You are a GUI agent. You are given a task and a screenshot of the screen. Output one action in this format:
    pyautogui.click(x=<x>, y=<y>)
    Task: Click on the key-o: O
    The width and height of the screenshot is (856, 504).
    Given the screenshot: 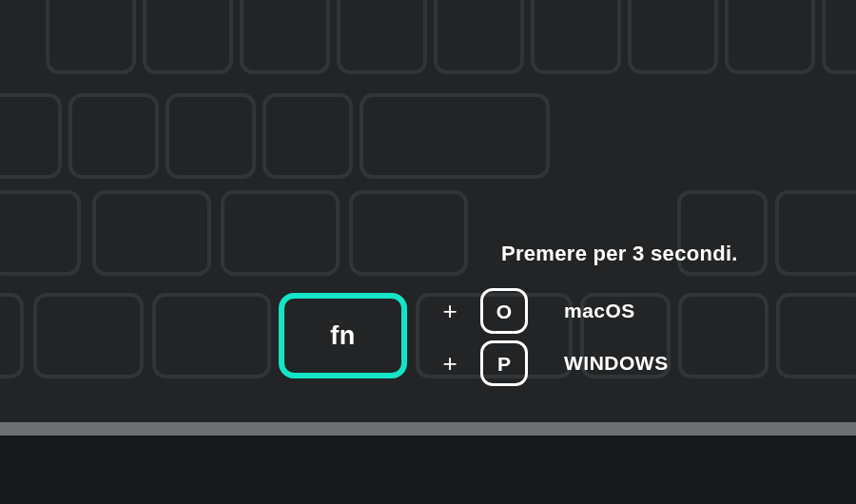 What is the action you would take?
    pyautogui.click(x=504, y=311)
    